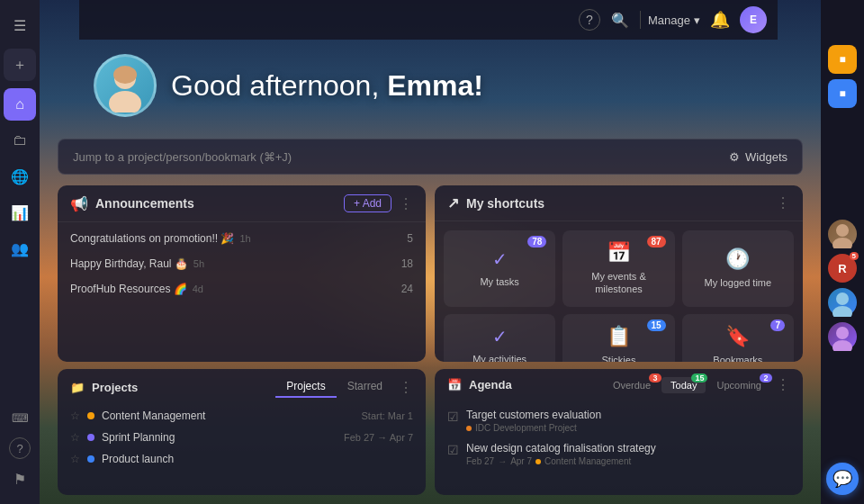  Describe the element at coordinates (241, 264) in the screenshot. I see `announcement-item-2: Happy Birthday, Raul 🎂 5h 18` at that location.